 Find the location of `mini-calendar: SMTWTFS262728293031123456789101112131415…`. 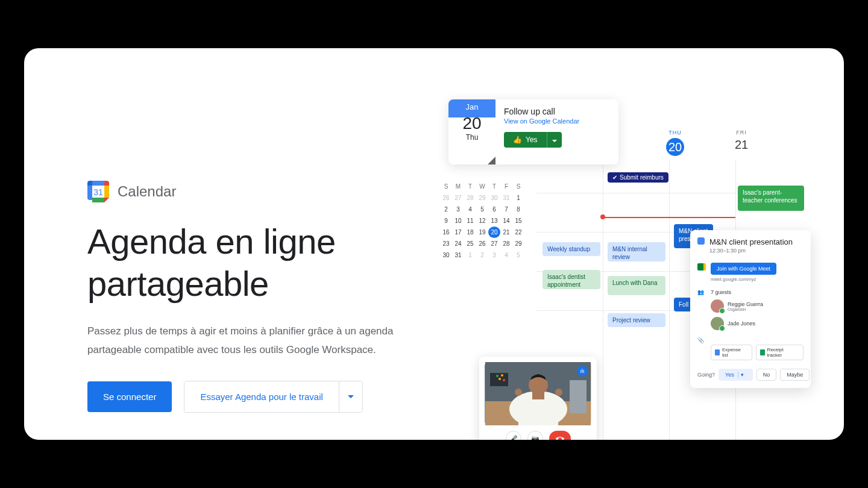

mini-calendar: SMTWTFS262728293031123456789101112131415… is located at coordinates (482, 221).